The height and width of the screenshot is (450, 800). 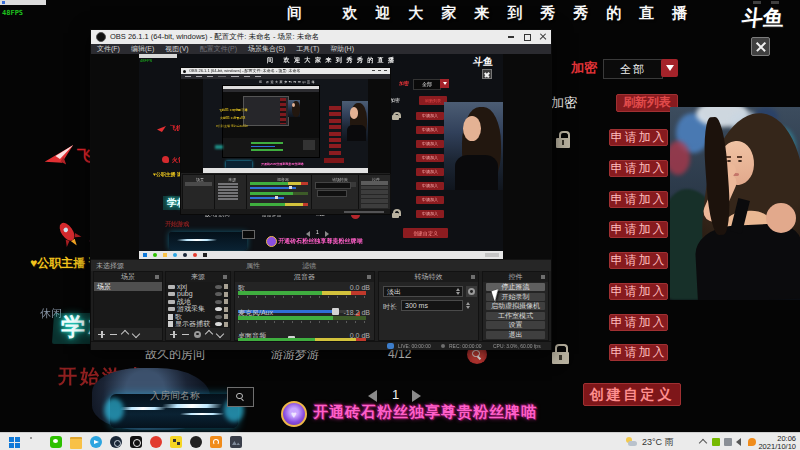 I want to click on menu-view: 视图(V), so click(x=176, y=49).